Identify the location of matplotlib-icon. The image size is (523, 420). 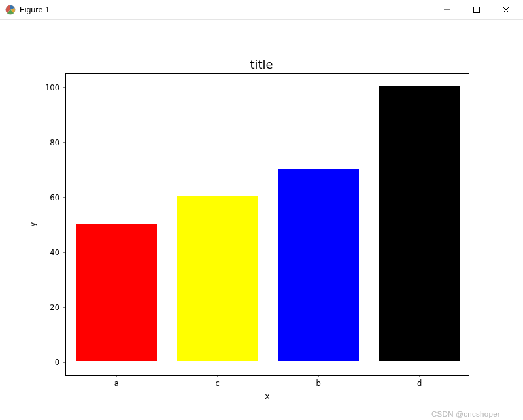
(10, 10).